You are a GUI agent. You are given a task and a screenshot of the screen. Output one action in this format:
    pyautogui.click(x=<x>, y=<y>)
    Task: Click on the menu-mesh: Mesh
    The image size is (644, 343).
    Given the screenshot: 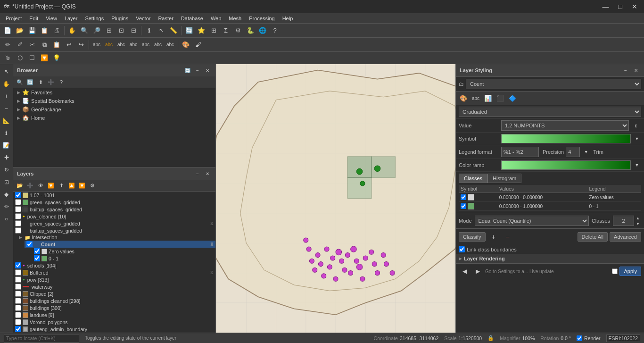 What is the action you would take?
    pyautogui.click(x=235, y=18)
    